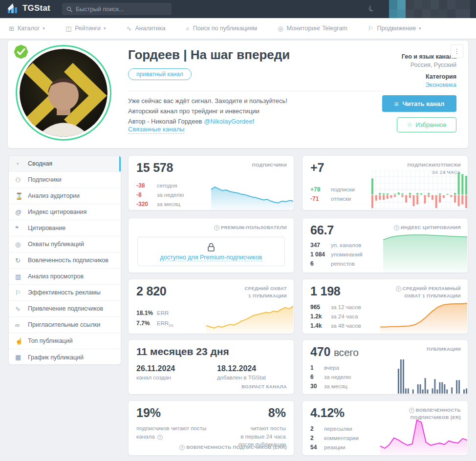 The width and height of the screenshot is (476, 461). What do you see at coordinates (22, 164) in the screenshot?
I see `gauge-icon: ◔` at bounding box center [22, 164].